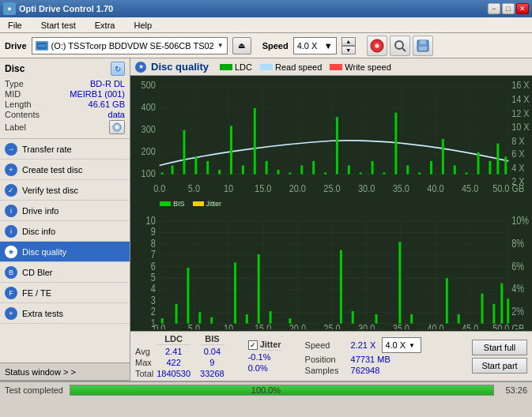 This screenshot has width=532, height=417. What do you see at coordinates (349, 51) in the screenshot?
I see `speed-down-button: ▼` at bounding box center [349, 51].